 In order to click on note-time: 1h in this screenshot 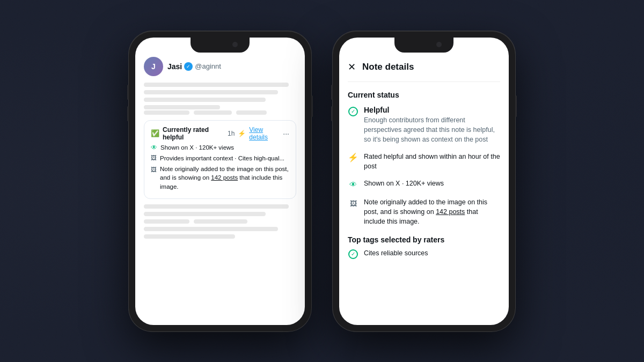, I will do `click(231, 134)`.